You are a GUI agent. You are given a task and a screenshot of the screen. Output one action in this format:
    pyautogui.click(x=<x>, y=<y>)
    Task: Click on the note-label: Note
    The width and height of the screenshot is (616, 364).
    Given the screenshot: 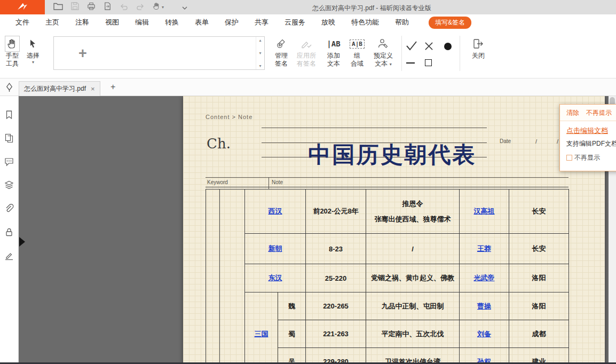 What is the action you would take?
    pyautogui.click(x=278, y=183)
    